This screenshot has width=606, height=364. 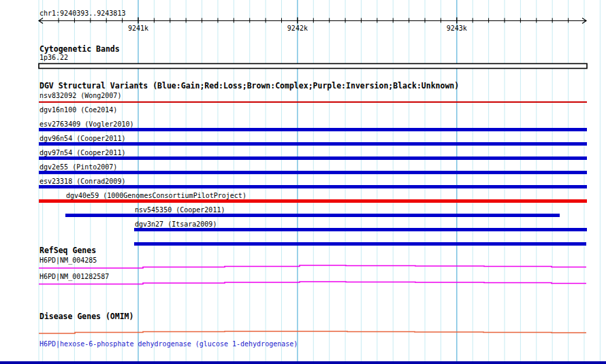 I want to click on omim-gene-label: H6PD|hexose-6-phosphate dehydrogenase (g…, so click(x=169, y=344).